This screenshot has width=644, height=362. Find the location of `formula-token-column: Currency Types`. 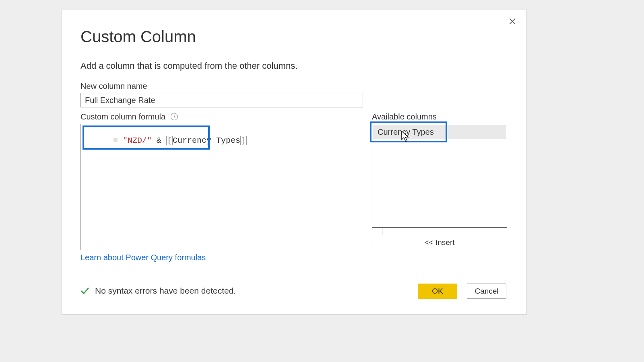

formula-token-column: Currency Types is located at coordinates (206, 141).